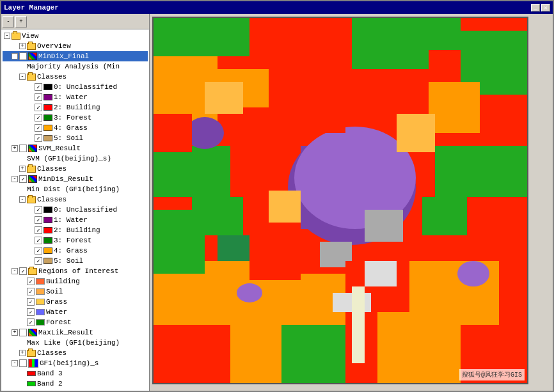 Image resolution: width=554 pixels, height=392 pixels. I want to click on checkbox-mindis, so click(23, 179).